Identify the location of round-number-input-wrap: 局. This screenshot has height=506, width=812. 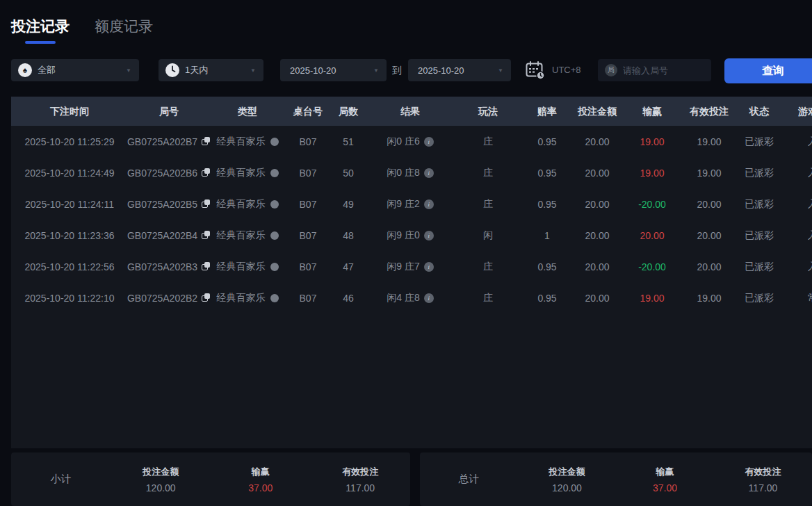
(655, 70).